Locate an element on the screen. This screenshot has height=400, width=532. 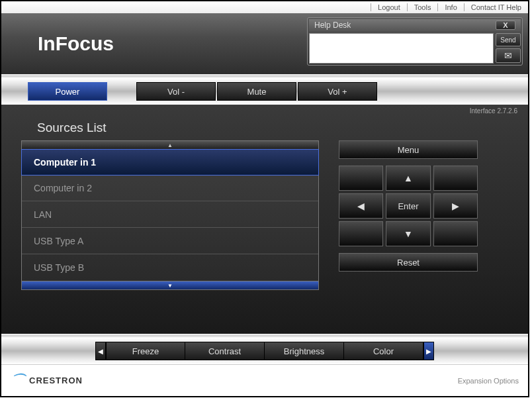
helpdesk-send-button: Send is located at coordinates (508, 40).